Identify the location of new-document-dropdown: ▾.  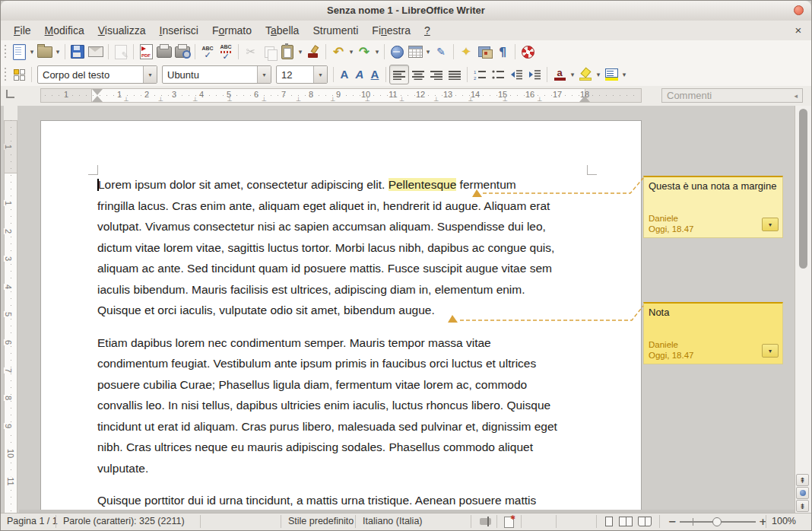
(32, 52).